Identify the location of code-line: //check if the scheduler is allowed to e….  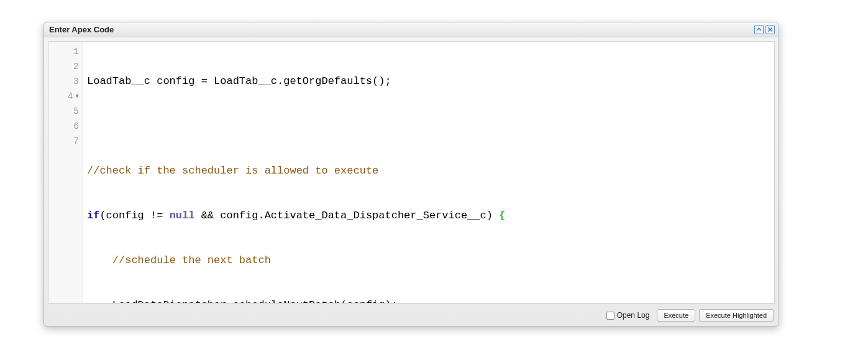
(431, 171).